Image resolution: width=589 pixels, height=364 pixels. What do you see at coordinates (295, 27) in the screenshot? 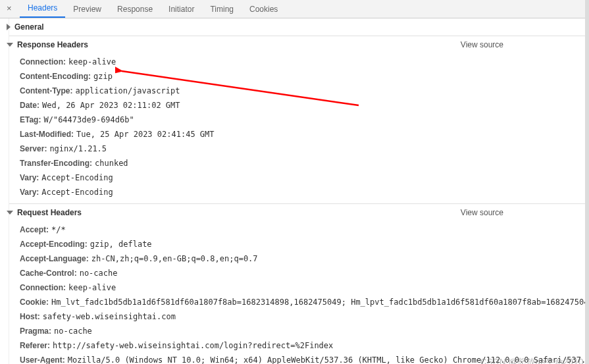
I see `section-general-header: General` at bounding box center [295, 27].